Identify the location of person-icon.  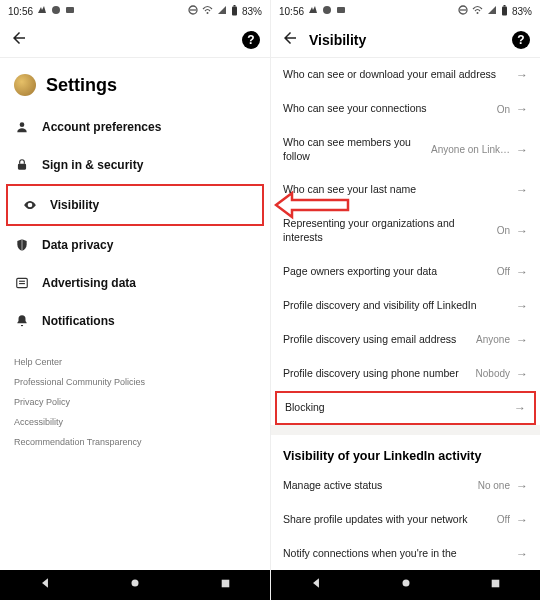
(22, 127).